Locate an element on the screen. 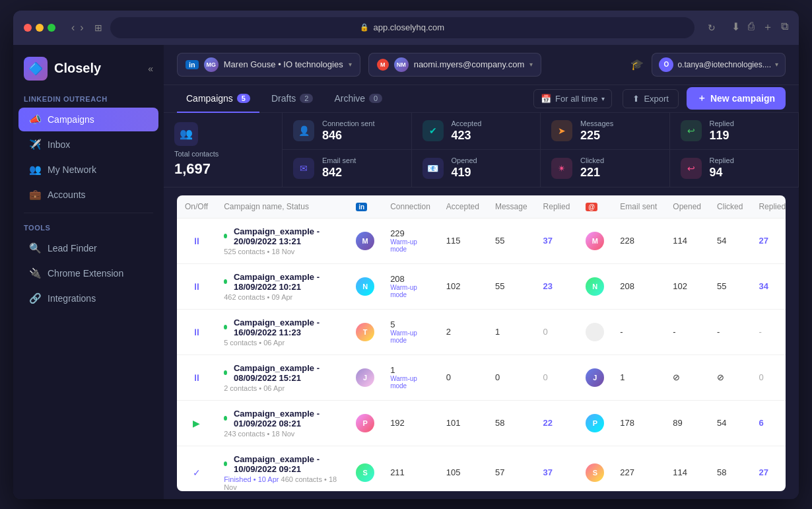  maximize-button is located at coordinates (51, 28).